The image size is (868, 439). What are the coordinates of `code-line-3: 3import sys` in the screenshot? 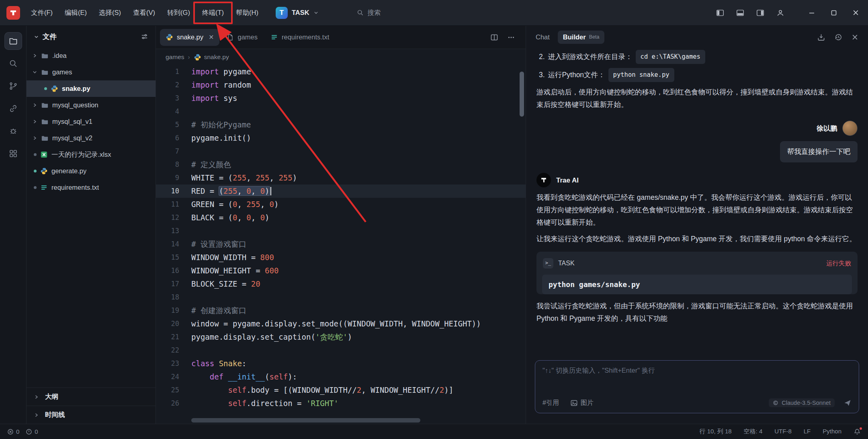 It's located at (341, 98).